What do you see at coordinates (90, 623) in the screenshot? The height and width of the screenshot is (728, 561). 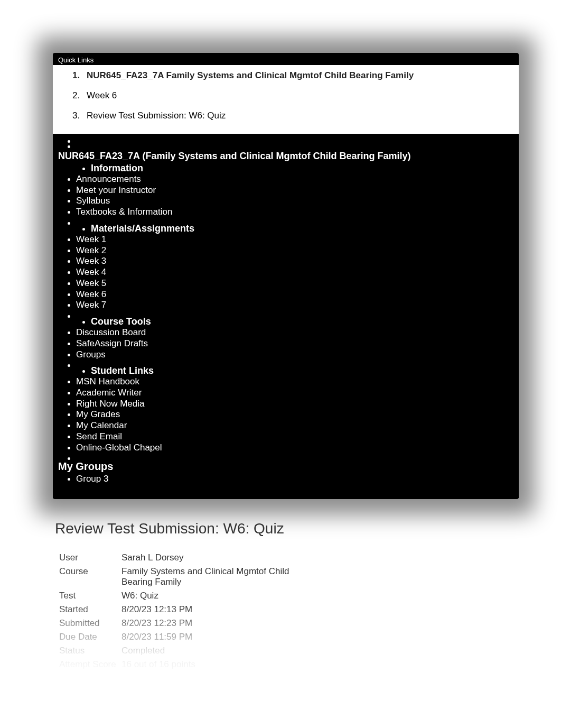 I see `label-submitted: Submitted` at bounding box center [90, 623].